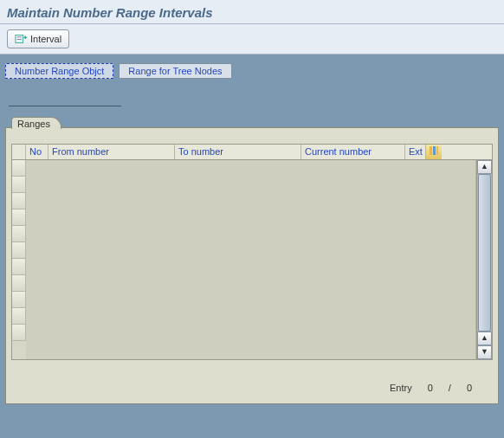 Image resolution: width=504 pixels, height=438 pixels. Describe the element at coordinates (252, 40) in the screenshot. I see `toolbar: Interval` at that location.